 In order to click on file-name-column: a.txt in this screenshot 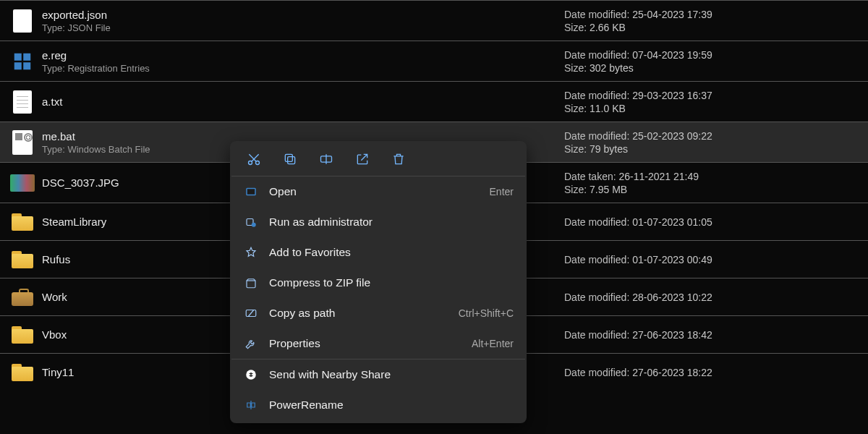, I will do `click(303, 101)`.